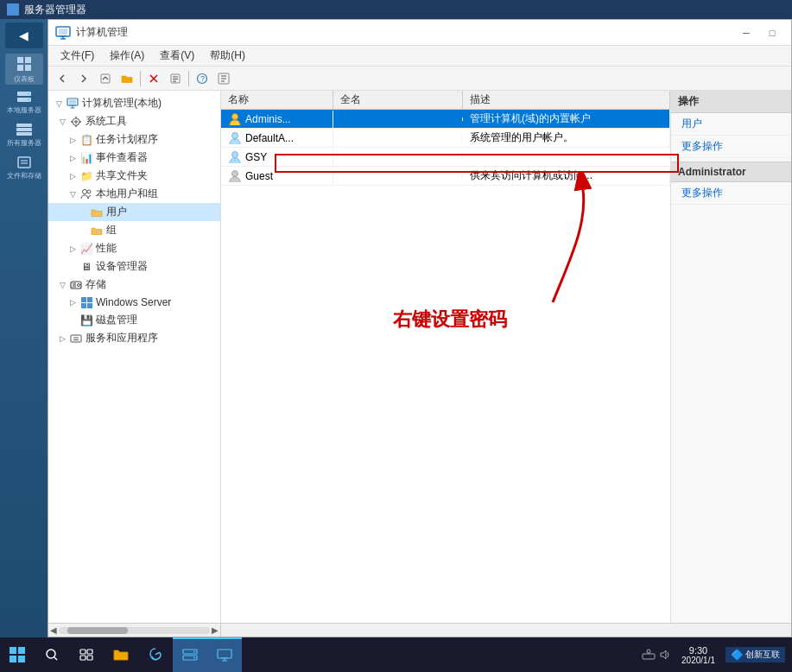  What do you see at coordinates (135, 212) in the screenshot?
I see `tree-users: 用户` at bounding box center [135, 212].